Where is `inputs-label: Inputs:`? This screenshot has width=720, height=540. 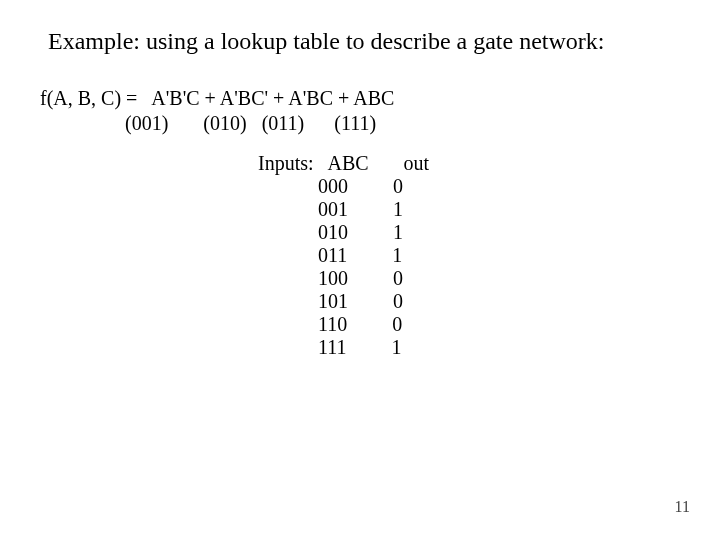 inputs-label: Inputs: is located at coordinates (286, 163).